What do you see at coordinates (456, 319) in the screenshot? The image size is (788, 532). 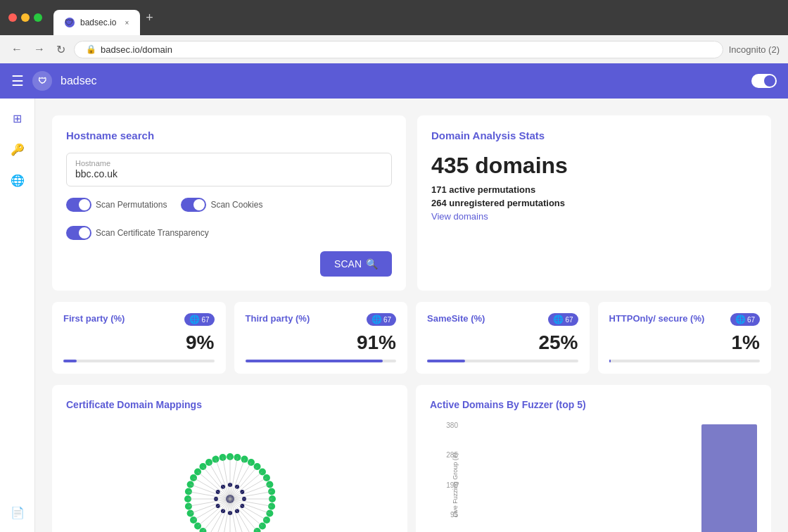 I see `metric-title: SameSite (%)` at bounding box center [456, 319].